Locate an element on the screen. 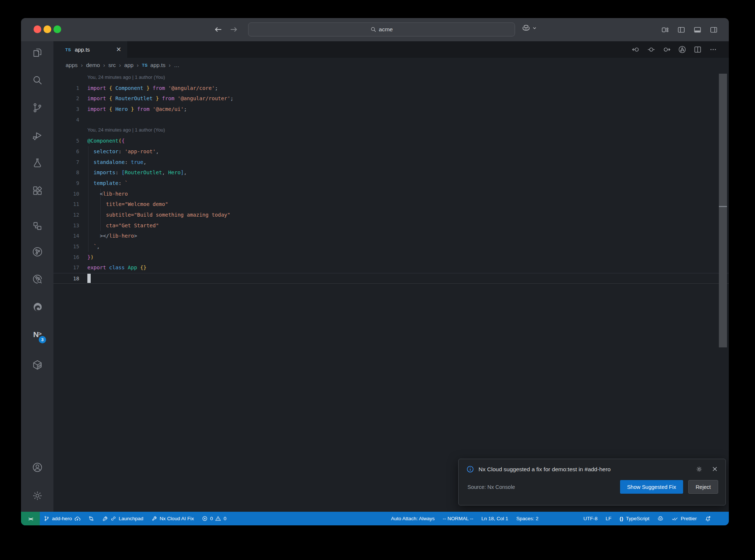 The image size is (755, 560). notification-close-icon is located at coordinates (715, 469).